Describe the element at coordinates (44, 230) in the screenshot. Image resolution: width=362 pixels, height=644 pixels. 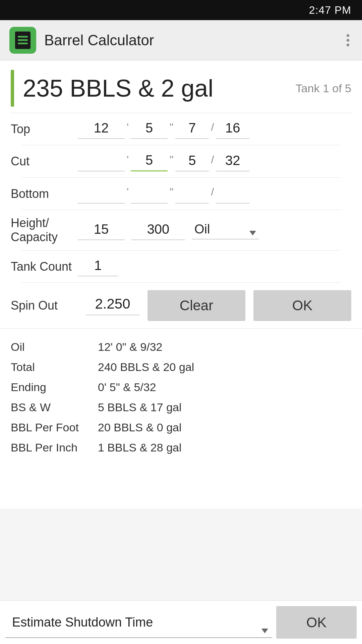
I see `height-capacity-label: Height/ Capacity` at that location.